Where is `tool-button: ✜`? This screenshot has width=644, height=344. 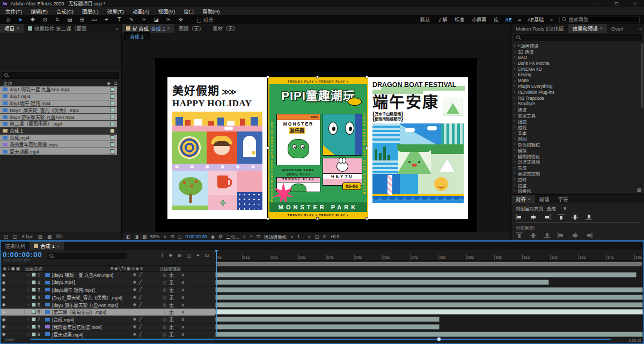 tool-button: ✜ is located at coordinates (181, 19).